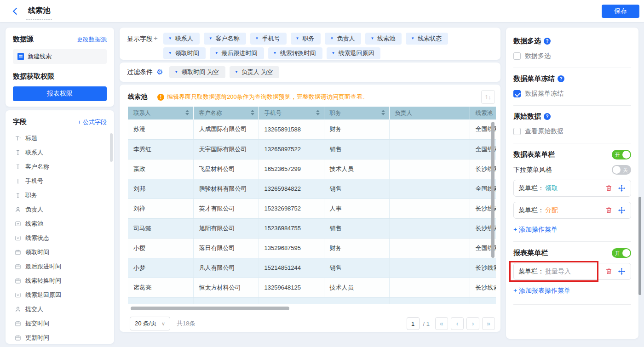 Image resolution: width=644 pixels, height=347 pixels. I want to click on current-page-input: 1, so click(413, 324).